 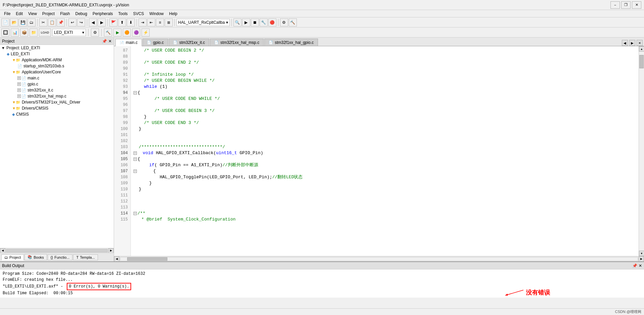 What do you see at coordinates (34, 33) in the screenshot?
I see `target-btn4: 📁` at bounding box center [34, 33].